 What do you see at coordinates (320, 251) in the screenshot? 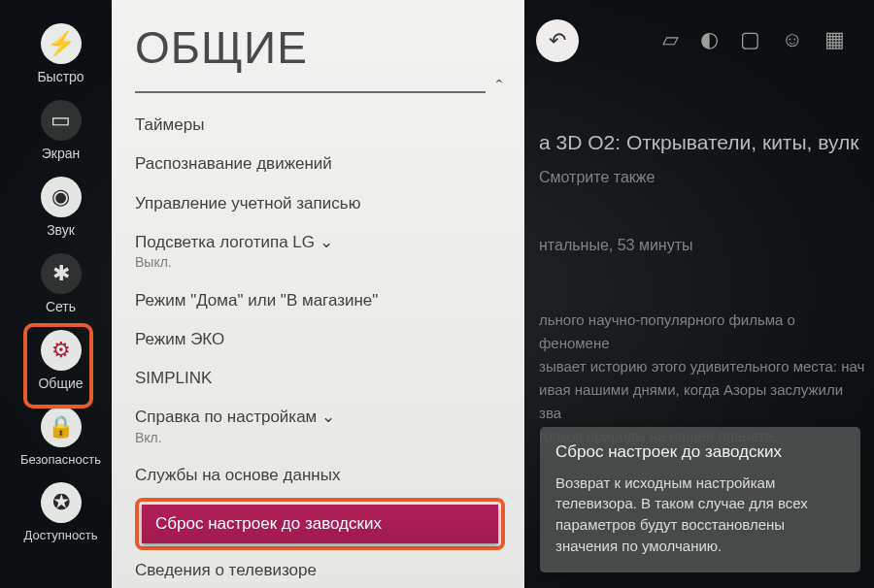
I see `menu-logo-light: Подсветка логотипа LG ⌄ Выкл.` at bounding box center [320, 251].